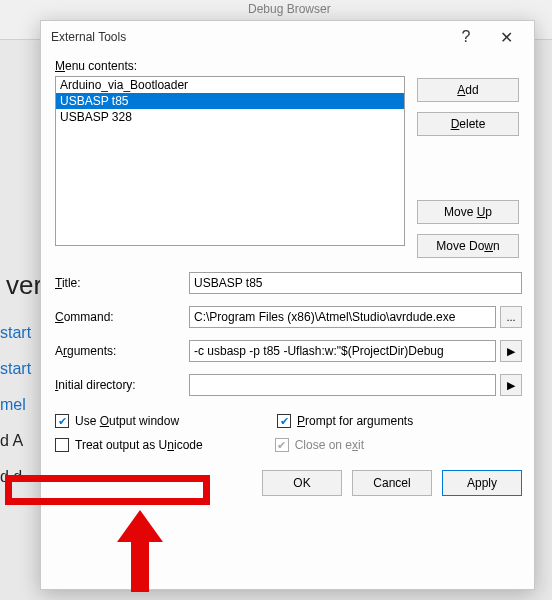 Image resolution: width=552 pixels, height=600 pixels. I want to click on delete-button: Delete, so click(468, 124).